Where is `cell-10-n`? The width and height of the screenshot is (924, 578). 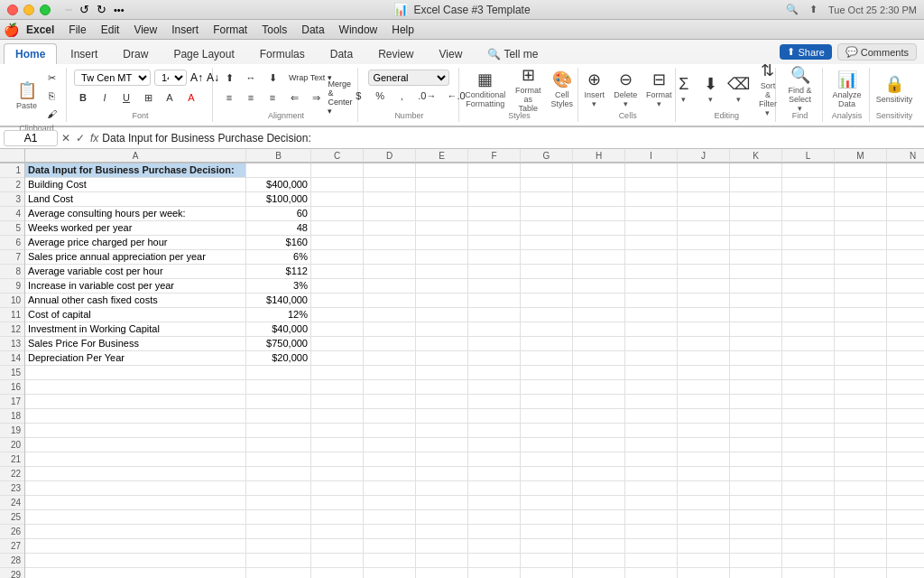 cell-10-n is located at coordinates (906, 301).